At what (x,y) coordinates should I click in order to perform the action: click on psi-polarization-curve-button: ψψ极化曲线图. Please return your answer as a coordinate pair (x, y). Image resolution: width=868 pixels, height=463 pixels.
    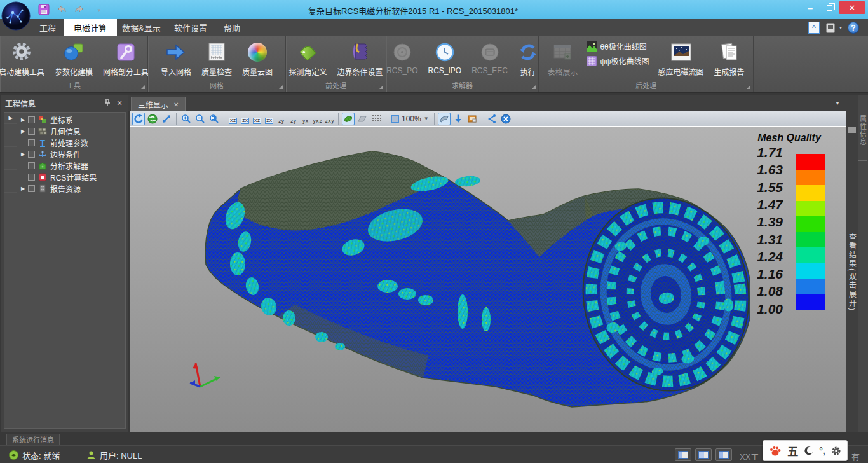
    Looking at the image, I should click on (618, 61).